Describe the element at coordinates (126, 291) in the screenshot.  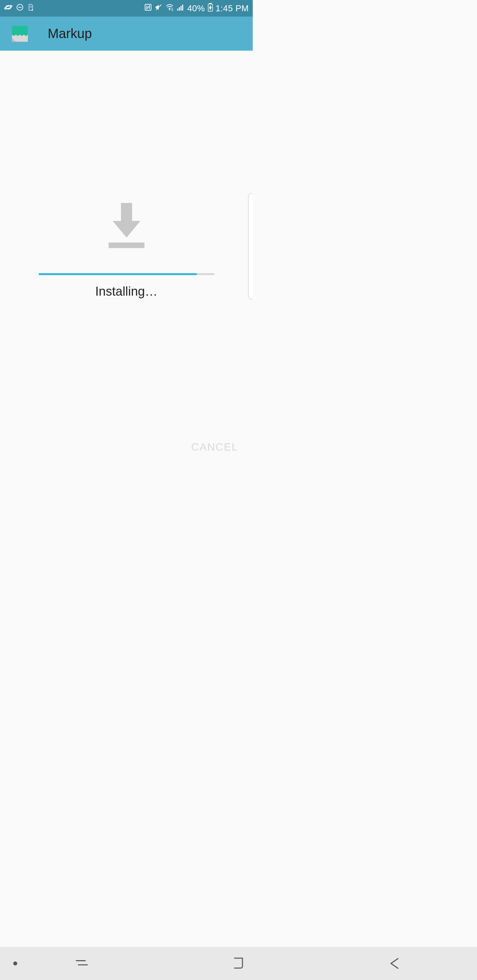
I see `install-status: Installing…` at that location.